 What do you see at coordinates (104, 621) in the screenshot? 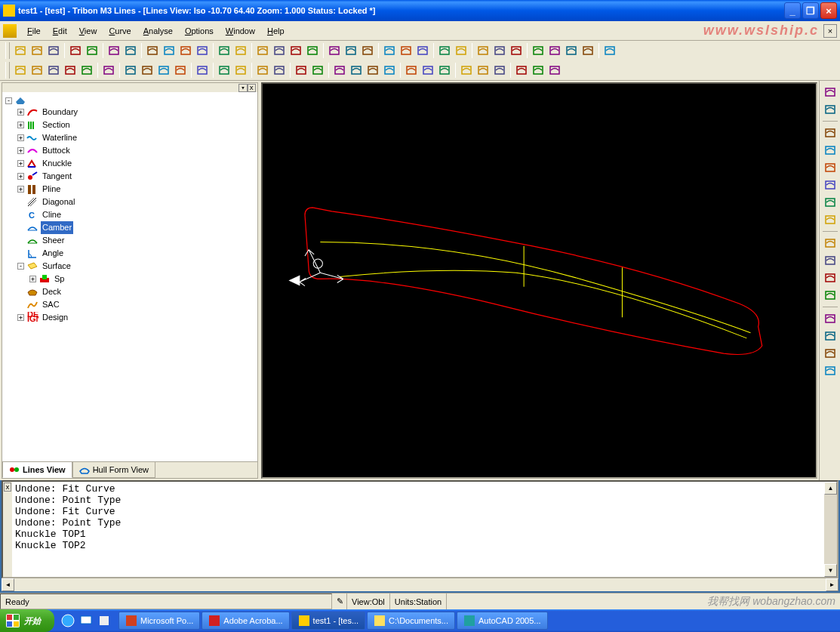
I see `ql-app-icon` at bounding box center [104, 621].